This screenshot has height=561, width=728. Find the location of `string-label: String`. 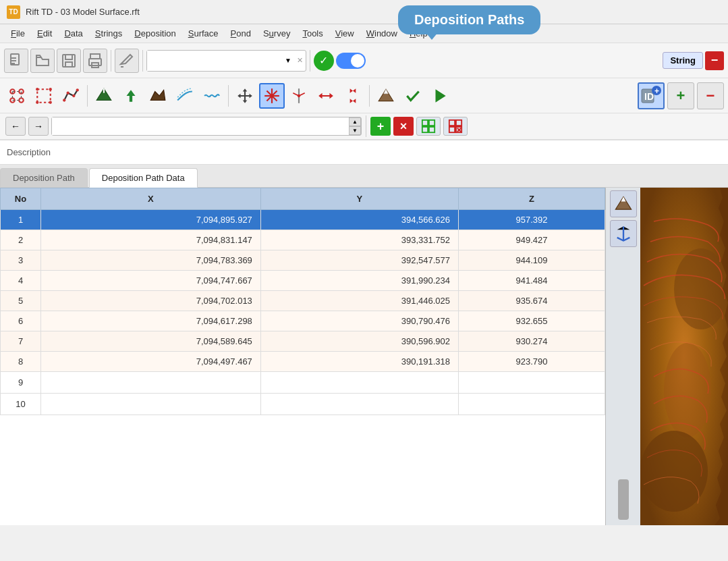

string-label: String is located at coordinates (683, 61).